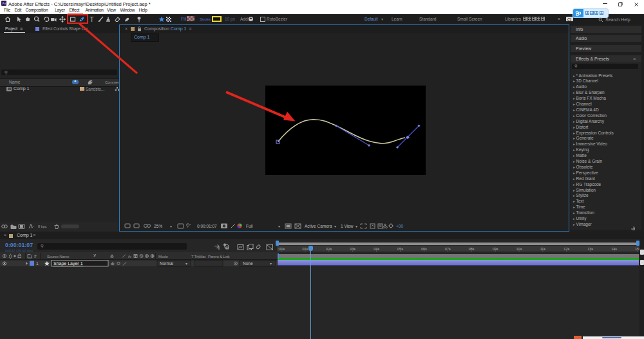 Image resolution: width=644 pixels, height=339 pixels. I want to click on svg-text: Shape Layer 1, so click(68, 264).